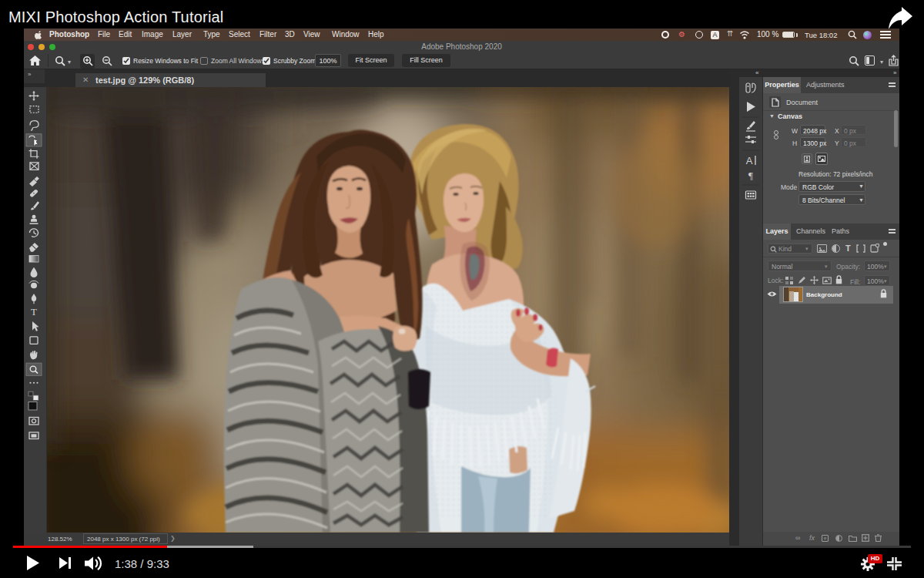 Image resolution: width=924 pixels, height=578 pixels. What do you see at coordinates (34, 313) in the screenshot?
I see `svg-text: T` at bounding box center [34, 313].